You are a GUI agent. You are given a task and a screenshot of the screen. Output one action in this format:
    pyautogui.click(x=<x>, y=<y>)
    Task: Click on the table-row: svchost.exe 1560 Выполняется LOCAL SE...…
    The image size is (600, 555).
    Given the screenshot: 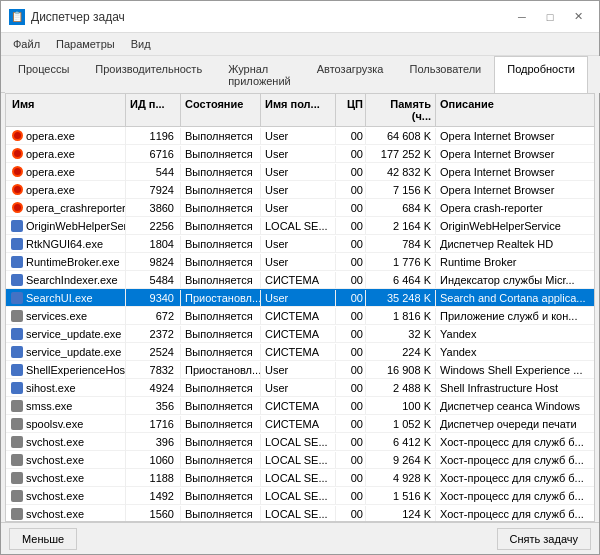 What is the action you would take?
    pyautogui.click(x=300, y=513)
    